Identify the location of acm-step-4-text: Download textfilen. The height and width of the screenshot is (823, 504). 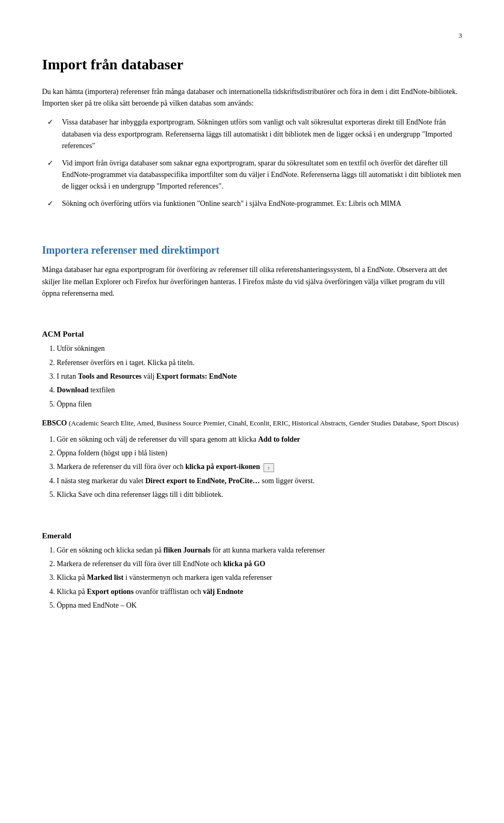
(86, 390).